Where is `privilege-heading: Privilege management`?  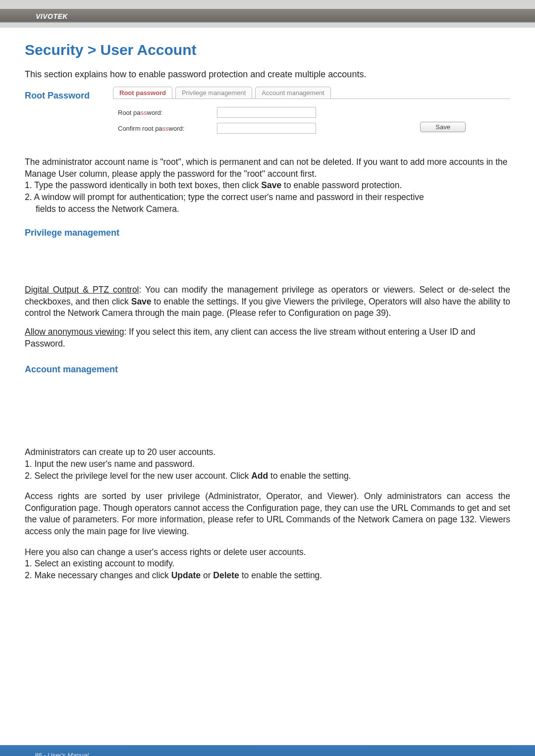
privilege-heading: Privilege management is located at coordinates (268, 233).